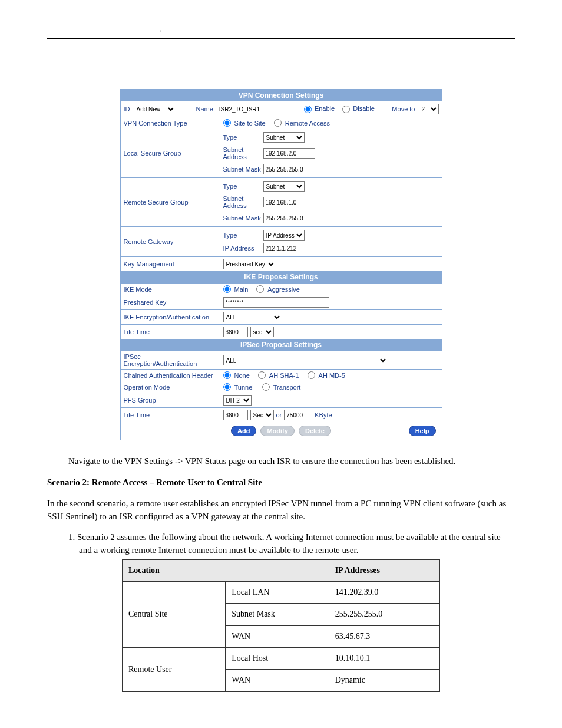 The image size is (562, 728). I want to click on id-select: Add New, so click(155, 109).